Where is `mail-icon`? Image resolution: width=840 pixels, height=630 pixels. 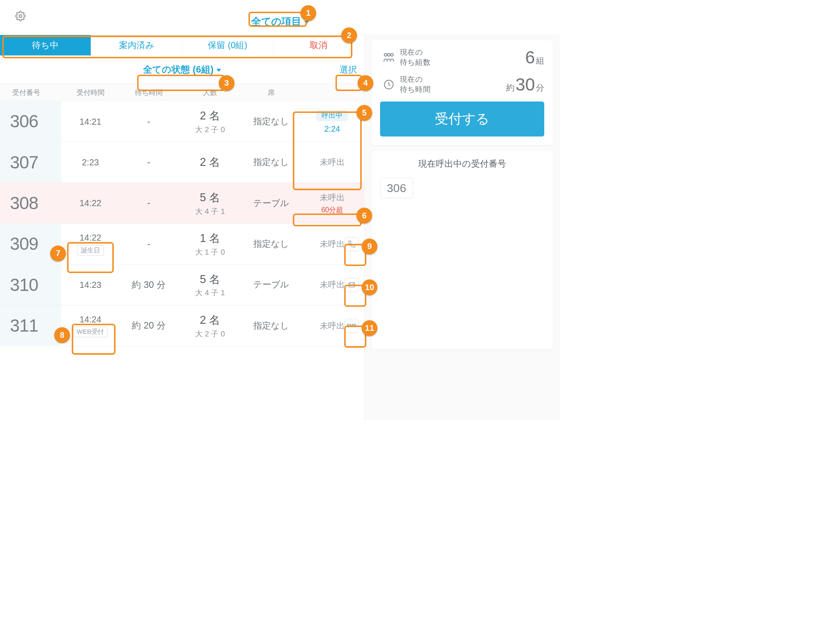 mail-icon is located at coordinates (352, 285).